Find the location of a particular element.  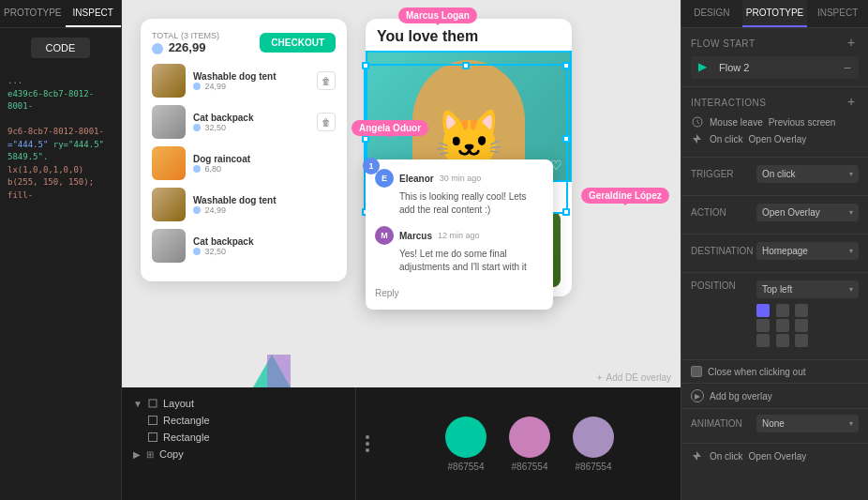

pos-mm is located at coordinates (783, 326).